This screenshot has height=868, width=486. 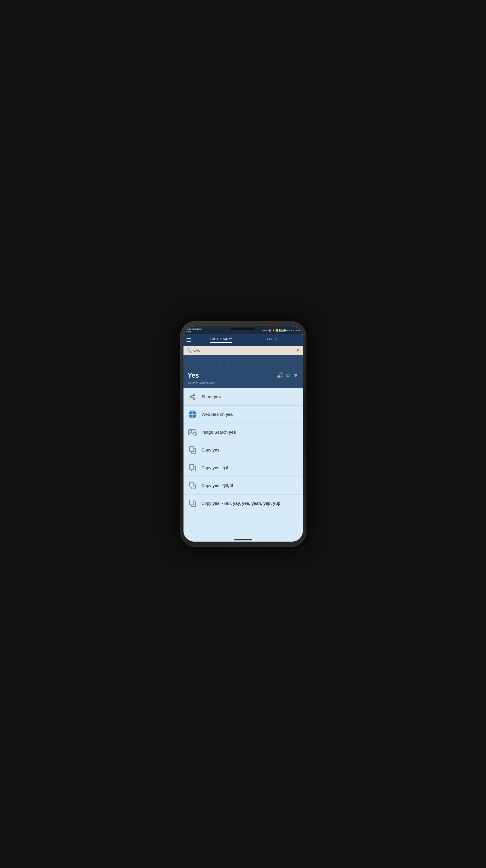 I want to click on battery-percent: 99%, so click(x=288, y=331).